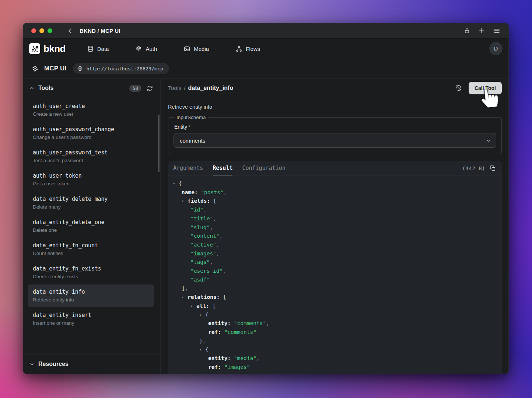 Image resolution: width=532 pixels, height=398 pixels. Describe the element at coordinates (266, 31) in the screenshot. I see `title-bar: BKND / MCP UI` at that location.